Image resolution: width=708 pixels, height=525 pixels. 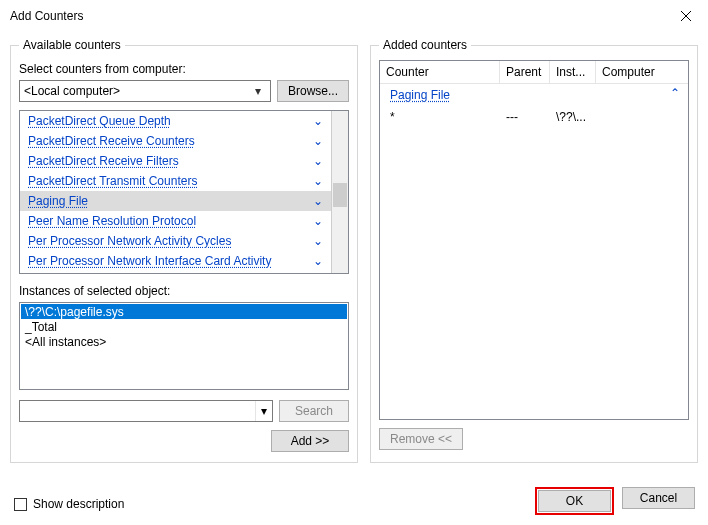 I want to click on counter-name: PacketDirect Queue Depth, so click(x=170, y=121).